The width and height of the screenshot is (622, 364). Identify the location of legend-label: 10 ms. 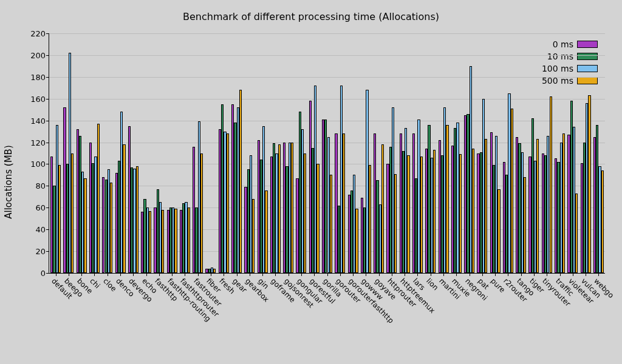
(560, 56).